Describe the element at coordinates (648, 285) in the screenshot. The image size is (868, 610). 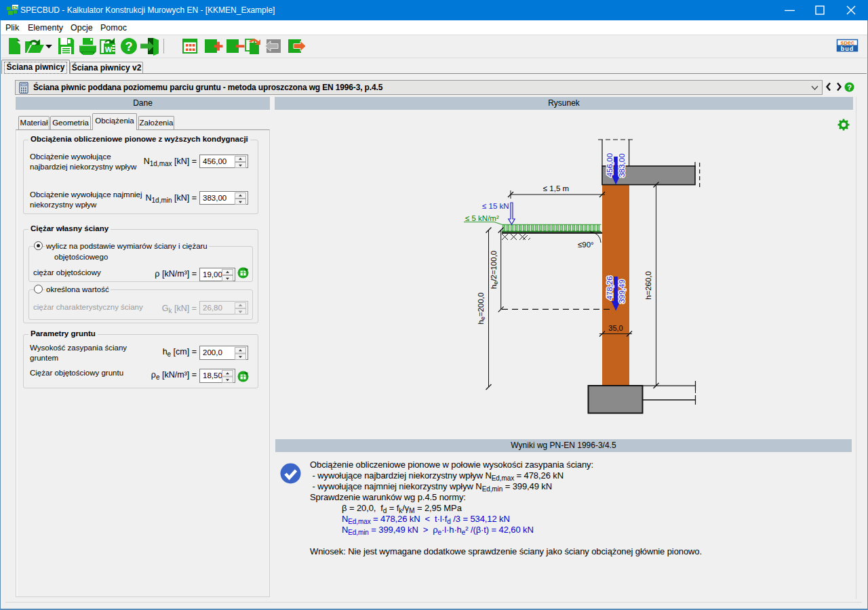
I see `svg-text: h=260,0` at that location.